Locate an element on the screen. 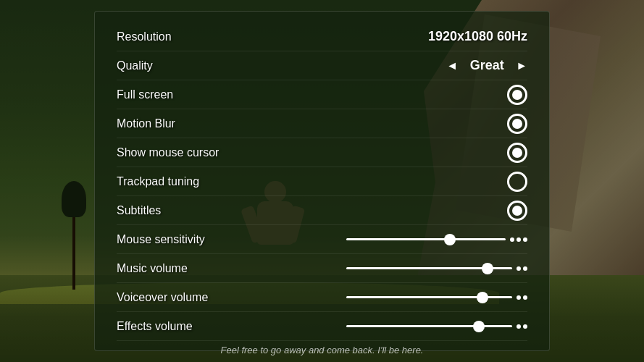 The width and height of the screenshot is (644, 362). quality-label: Quality is located at coordinates (189, 66).